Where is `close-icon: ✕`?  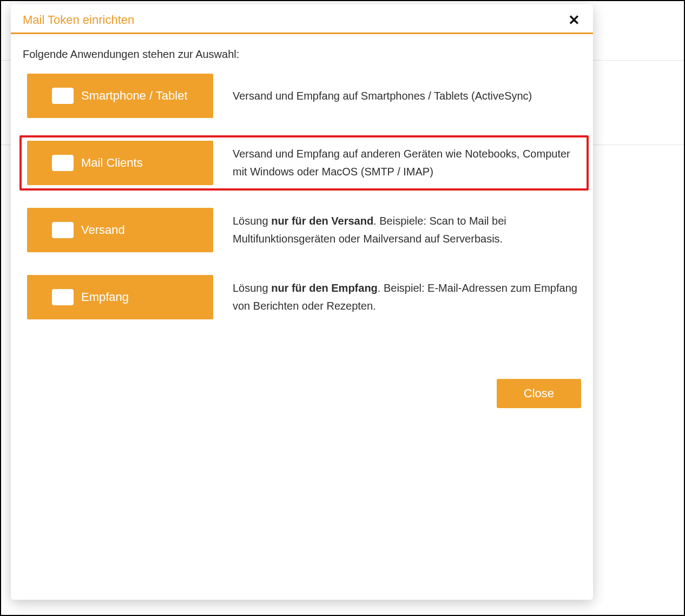
close-icon: ✕ is located at coordinates (574, 20).